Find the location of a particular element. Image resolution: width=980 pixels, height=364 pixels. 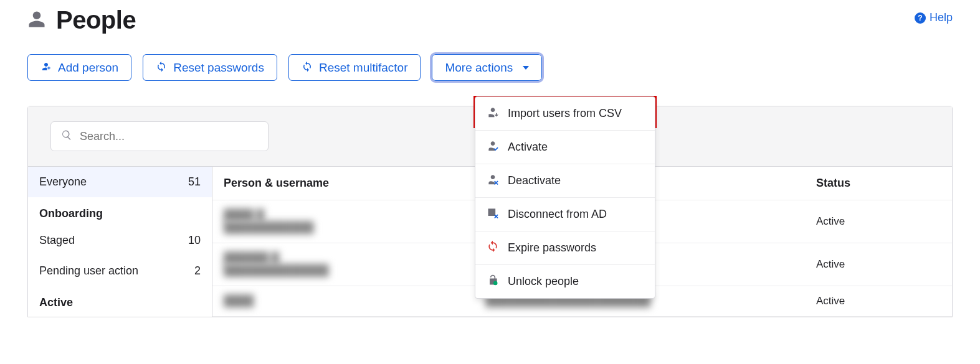

unlock-people-item: Unlock people is located at coordinates (565, 281).